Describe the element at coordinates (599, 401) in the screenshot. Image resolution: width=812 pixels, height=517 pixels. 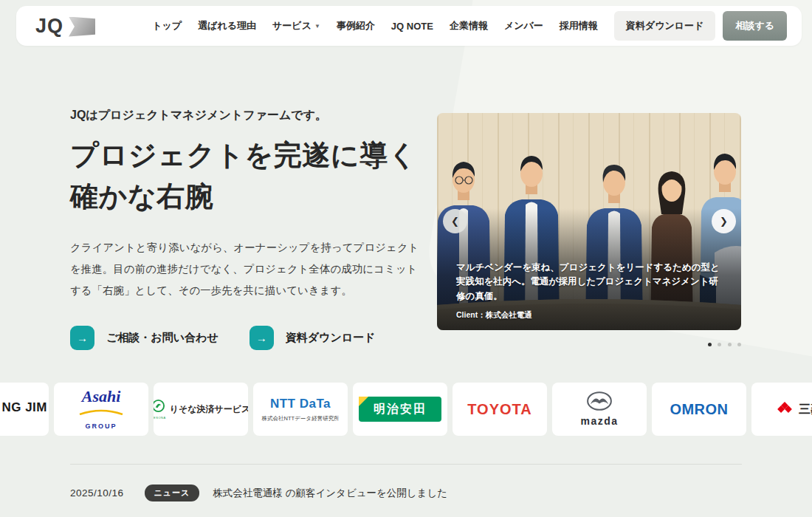
I see `mazda-emblem-icon` at that location.